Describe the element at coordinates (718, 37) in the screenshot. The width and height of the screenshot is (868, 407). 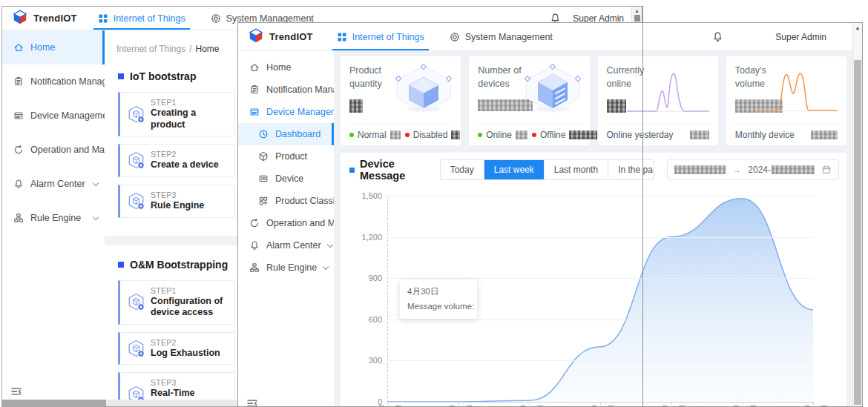
I see `bell-icon` at that location.